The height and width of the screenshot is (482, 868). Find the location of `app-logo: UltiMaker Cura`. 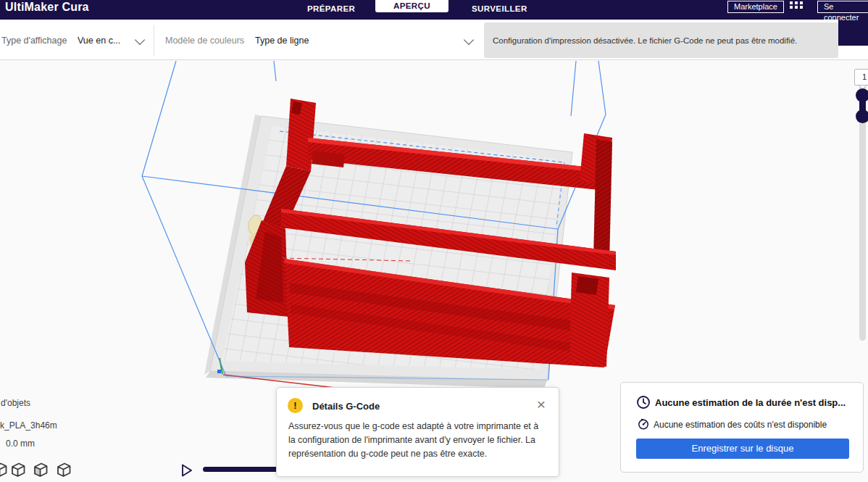

app-logo: UltiMaker Cura is located at coordinates (47, 7).